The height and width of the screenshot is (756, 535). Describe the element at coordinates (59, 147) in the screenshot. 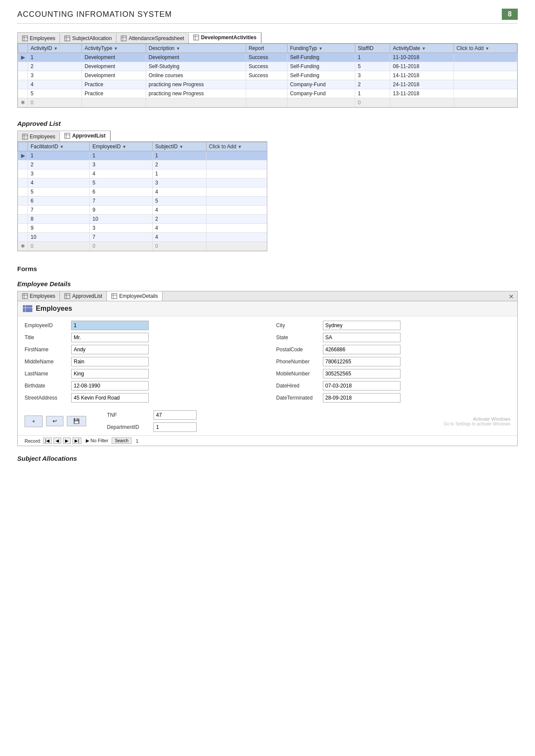

I see `al-col-facilitator: FacilitatorID ▼` at that location.